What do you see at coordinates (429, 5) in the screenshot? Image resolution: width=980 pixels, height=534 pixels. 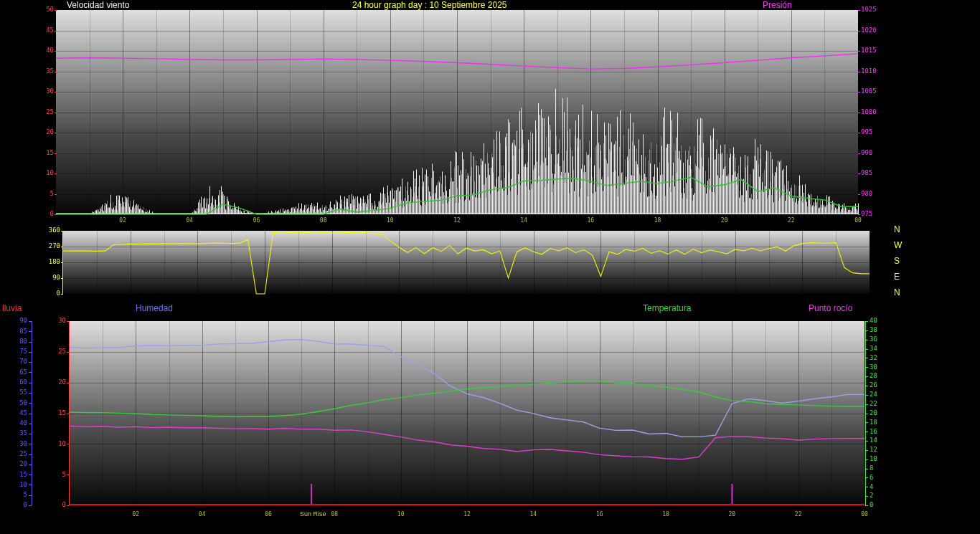 I see `graph-title: 24 hour graph day : 10 Septiembre 2025` at bounding box center [429, 5].